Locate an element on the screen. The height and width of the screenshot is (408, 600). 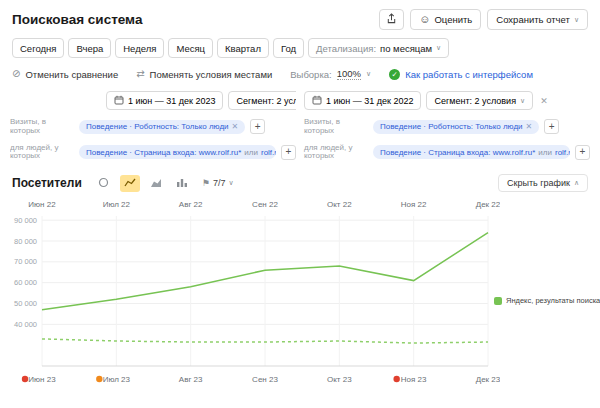
line-chart-toggle is located at coordinates (130, 184).